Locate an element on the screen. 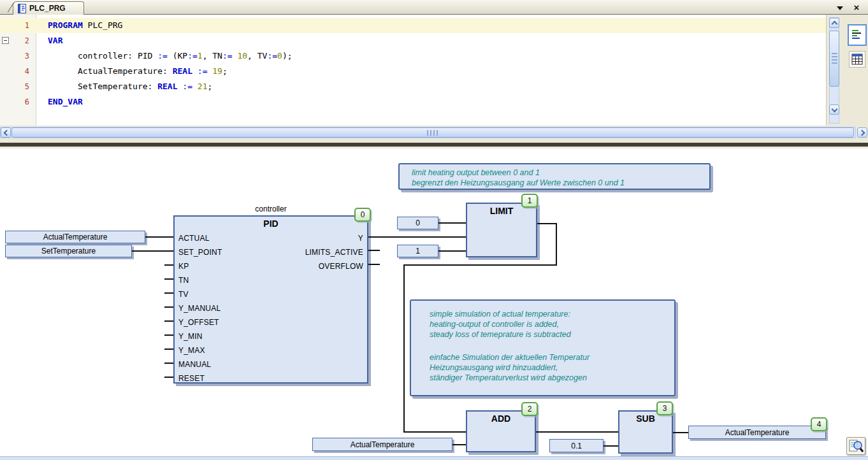 The width and height of the screenshot is (868, 460). number-literal: 0 is located at coordinates (280, 56).